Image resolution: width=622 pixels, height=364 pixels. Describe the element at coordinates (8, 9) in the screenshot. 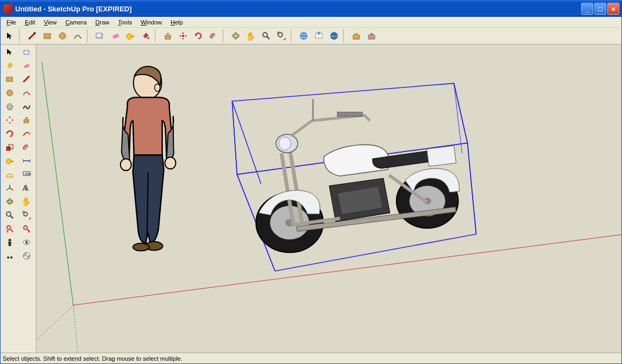

I see `app-icon` at that location.